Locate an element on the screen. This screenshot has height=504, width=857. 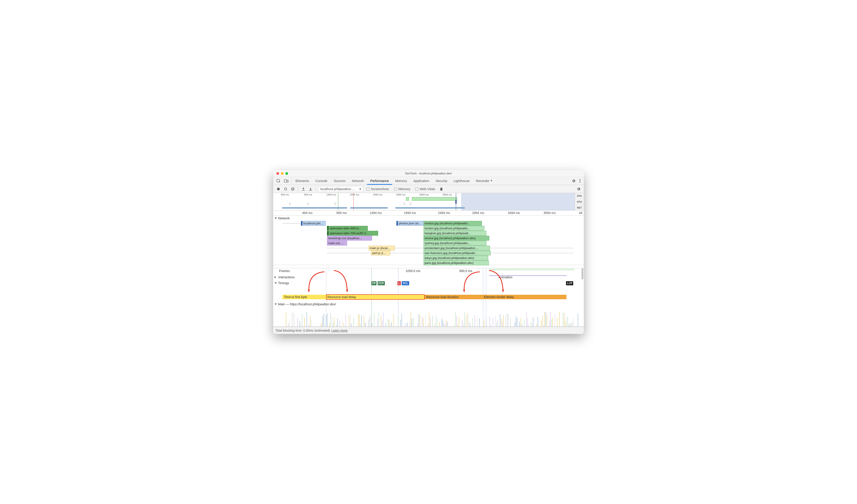
main-tabs: ElementsConsoleSourcesNetworkPerformance… is located at coordinates (428, 181).